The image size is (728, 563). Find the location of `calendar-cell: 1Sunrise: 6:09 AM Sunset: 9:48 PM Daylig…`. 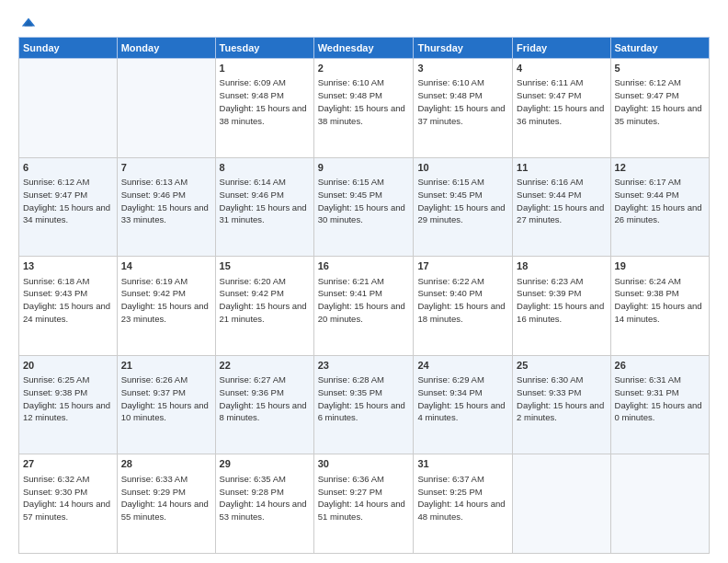

calendar-cell: 1Sunrise: 6:09 AM Sunset: 9:48 PM Daylig… is located at coordinates (265, 109).